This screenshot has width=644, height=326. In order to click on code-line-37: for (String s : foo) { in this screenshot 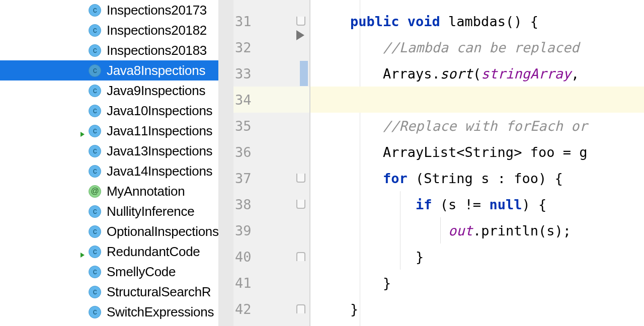, I will do `click(477, 178)`.